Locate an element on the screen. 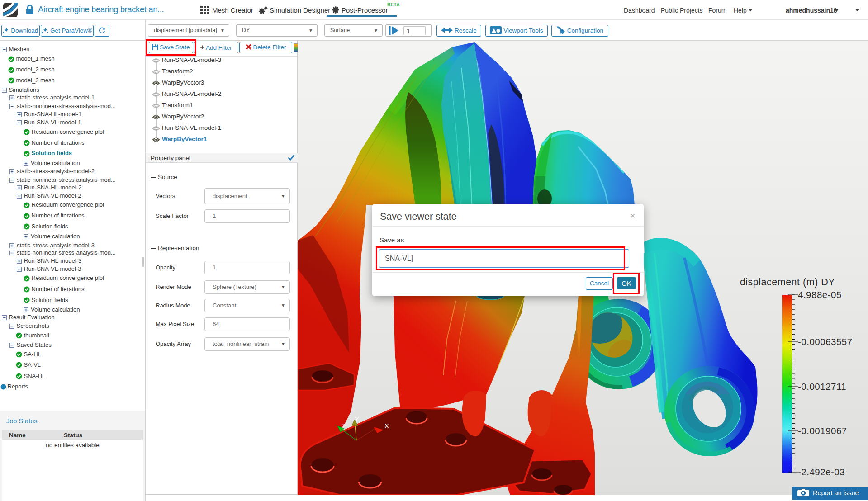 The height and width of the screenshot is (501, 868). svg-text: X is located at coordinates (387, 426).